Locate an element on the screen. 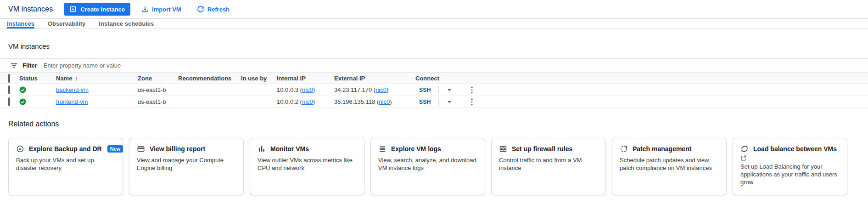 The image size is (868, 221). tab-instances-label: Instances is located at coordinates (21, 24).